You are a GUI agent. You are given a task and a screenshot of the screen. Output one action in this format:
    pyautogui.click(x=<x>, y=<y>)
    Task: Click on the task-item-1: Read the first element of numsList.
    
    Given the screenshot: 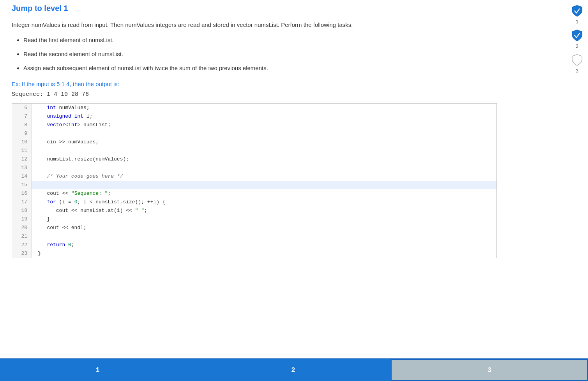 What is the action you would take?
    pyautogui.click(x=300, y=40)
    